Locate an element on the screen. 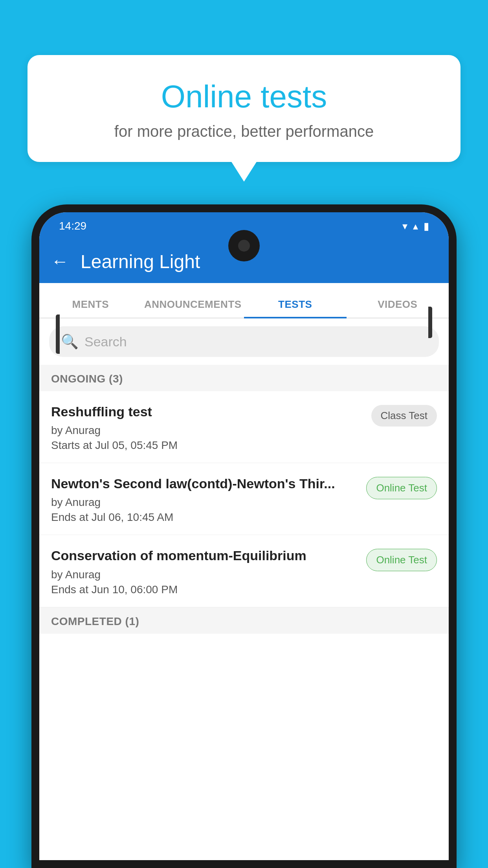 This screenshot has width=488, height=868. test-badge-class: Class Test is located at coordinates (404, 416).